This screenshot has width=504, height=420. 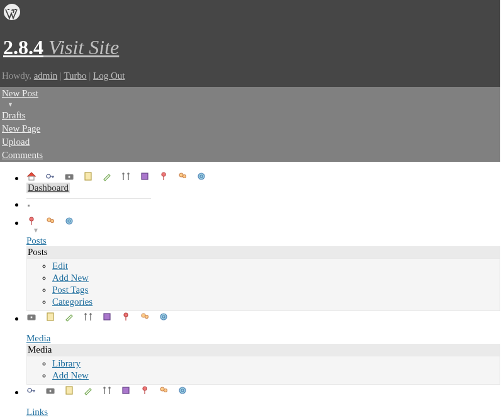 I want to click on media-submenu: Library Add New, so click(x=263, y=370).